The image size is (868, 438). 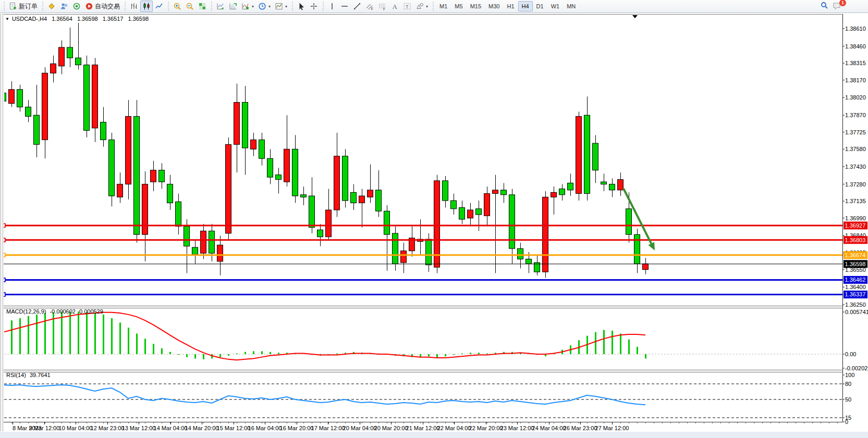 I want to click on navigator-button, so click(x=77, y=6).